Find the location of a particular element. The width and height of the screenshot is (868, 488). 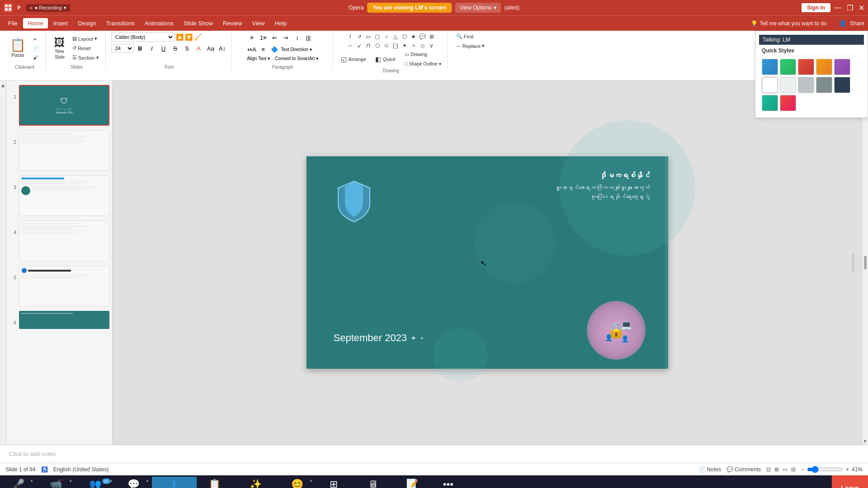

zoom-level: 41% is located at coordinates (857, 469).